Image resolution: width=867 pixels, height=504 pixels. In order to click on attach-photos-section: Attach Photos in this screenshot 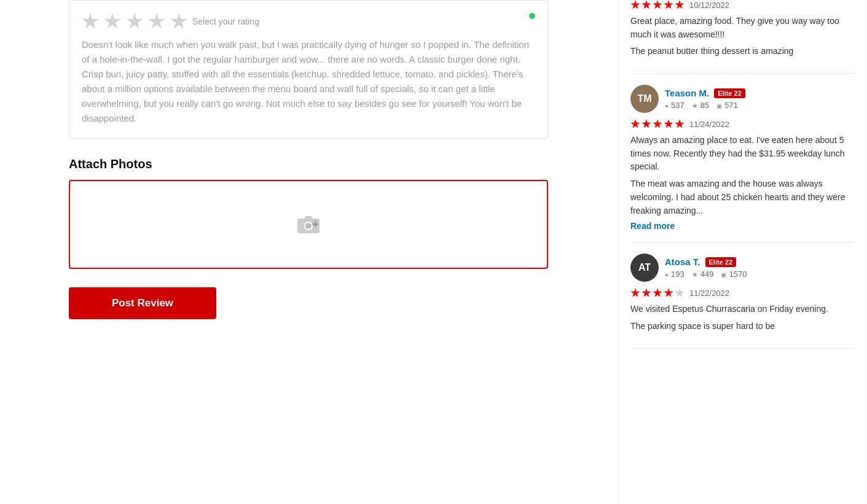, I will do `click(343, 213)`.